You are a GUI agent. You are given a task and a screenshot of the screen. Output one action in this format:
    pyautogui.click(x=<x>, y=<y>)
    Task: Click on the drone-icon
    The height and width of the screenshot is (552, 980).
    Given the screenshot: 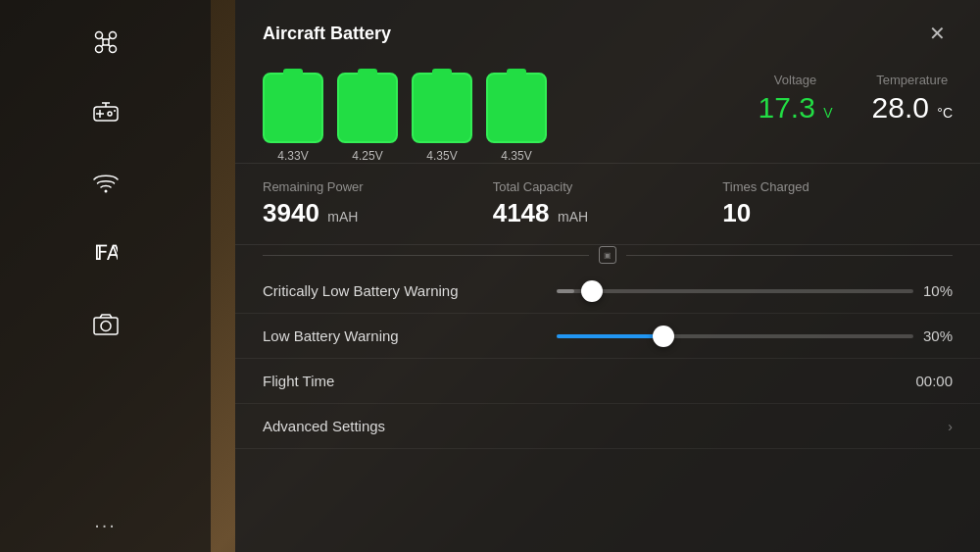 What is the action you would take?
    pyautogui.click(x=106, y=45)
    